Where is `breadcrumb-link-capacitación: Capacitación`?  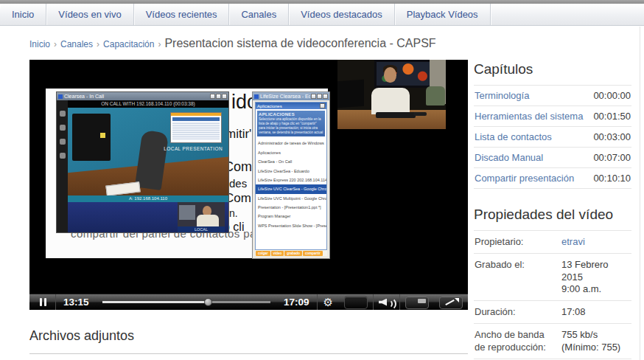 breadcrumb-link-capacitación: Capacitación is located at coordinates (128, 44).